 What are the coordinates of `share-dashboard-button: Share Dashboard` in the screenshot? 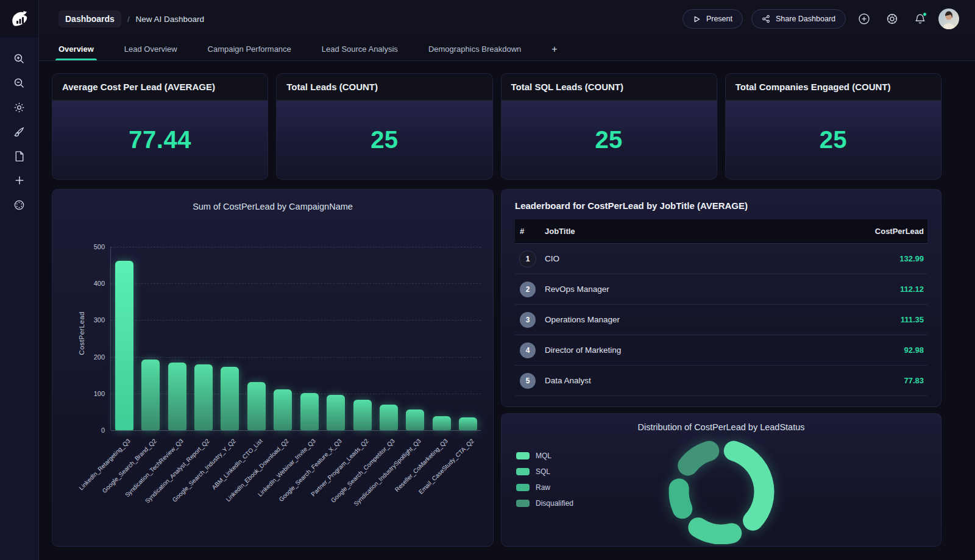 It's located at (798, 19).